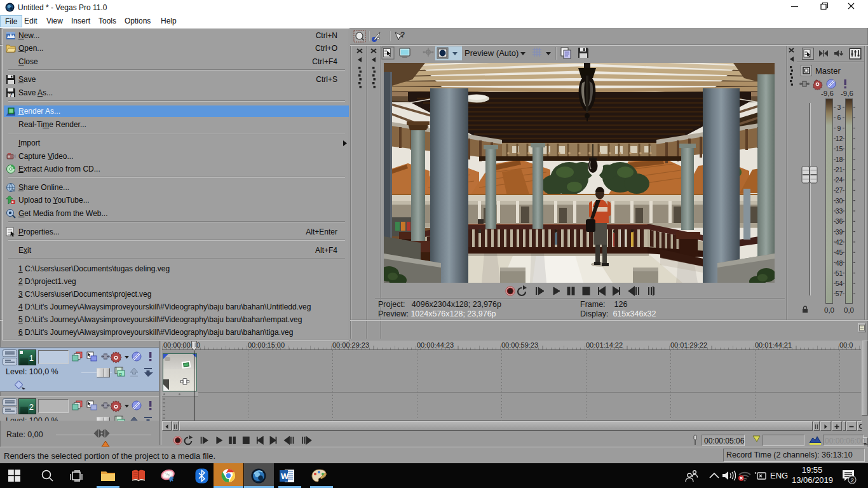 Image resolution: width=868 pixels, height=488 pixels. What do you see at coordinates (839, 283) in the screenshot?
I see `svg-text: 54` at bounding box center [839, 283].